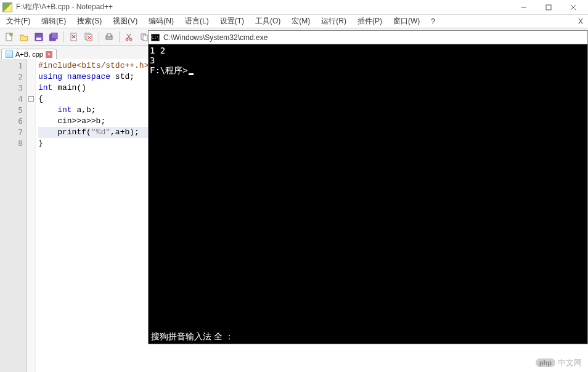  I want to click on cmd-cursor, so click(191, 74).